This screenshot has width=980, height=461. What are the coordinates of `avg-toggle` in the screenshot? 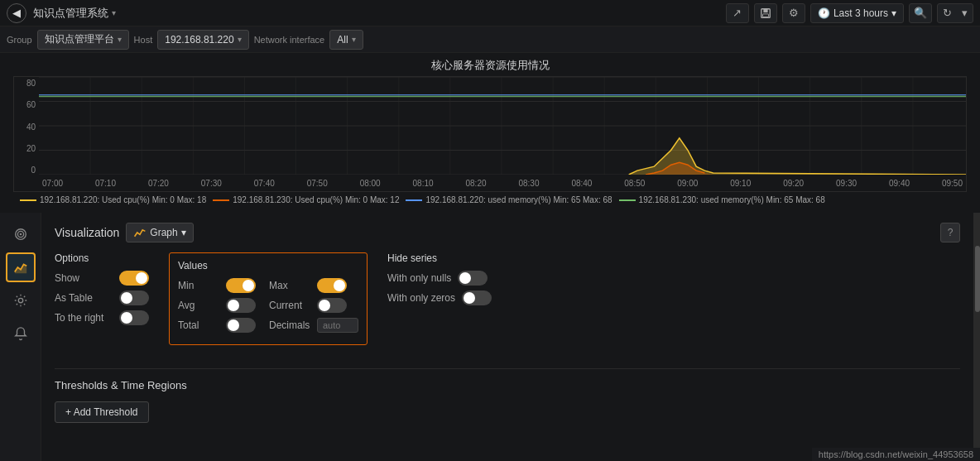 It's located at (241, 305).